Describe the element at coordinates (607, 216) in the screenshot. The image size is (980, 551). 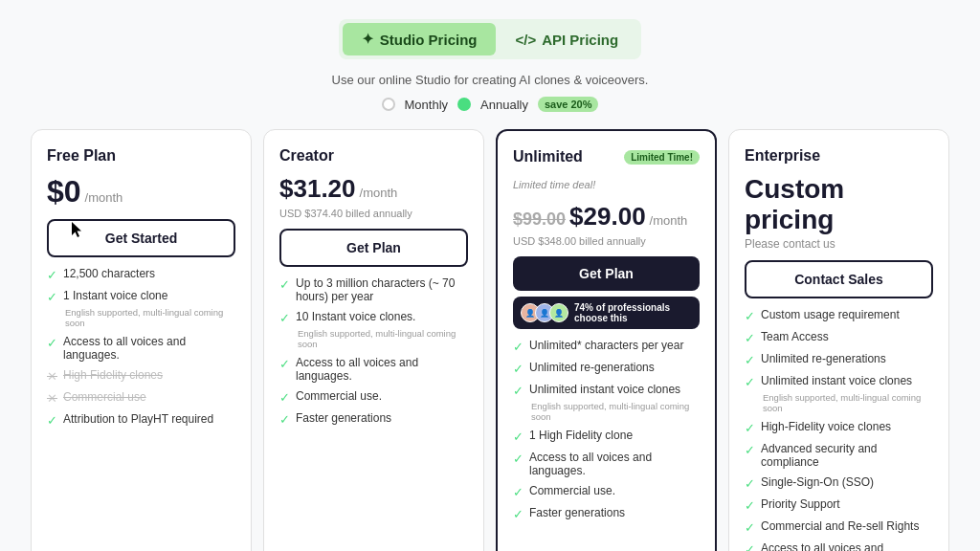
I see `unlimited-plan-price-row: $99.00 $29.00 /month` at that location.